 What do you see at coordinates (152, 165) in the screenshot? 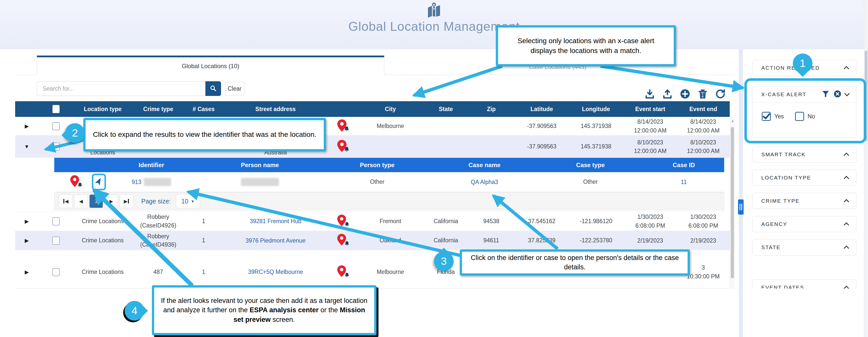
I see `subcol-identifier: Identifier` at bounding box center [152, 165].